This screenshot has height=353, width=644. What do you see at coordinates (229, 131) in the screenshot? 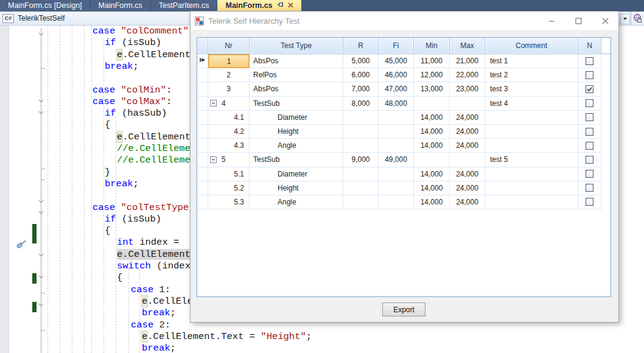
I see `cell-nr: 4.2` at bounding box center [229, 131].